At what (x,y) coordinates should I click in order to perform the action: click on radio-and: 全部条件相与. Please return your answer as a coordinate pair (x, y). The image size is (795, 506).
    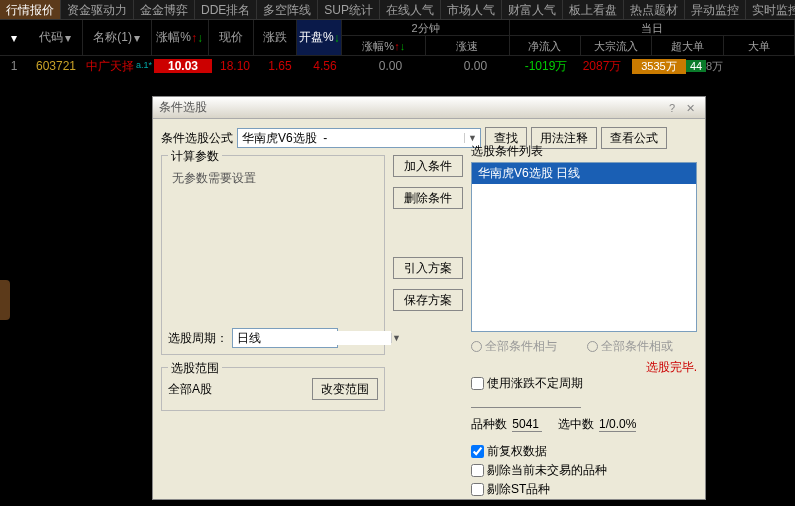
    Looking at the image, I should click on (514, 346).